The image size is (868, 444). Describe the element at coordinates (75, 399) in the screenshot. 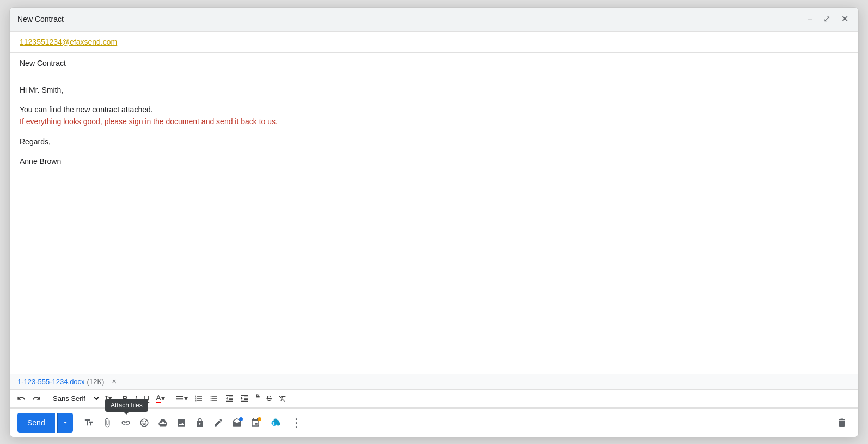

I see `font-family-select: Sans Serif Serif Monospace` at that location.